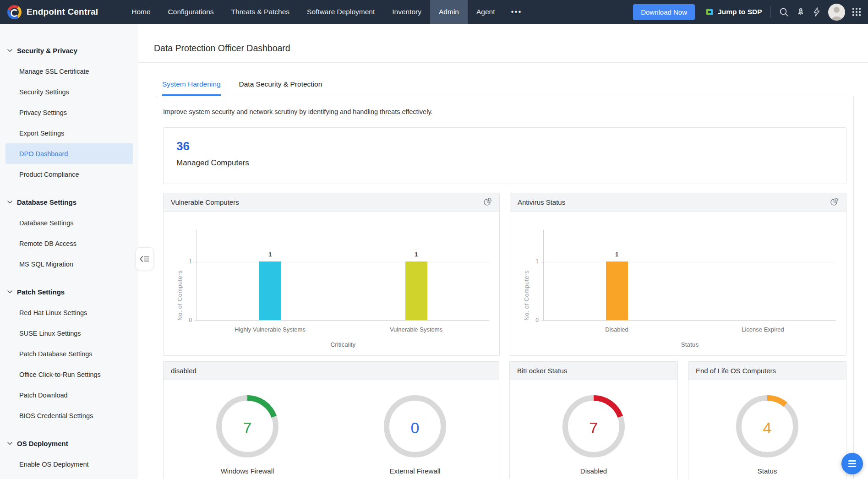 This screenshot has height=479, width=868. Describe the element at coordinates (69, 133) in the screenshot. I see `sidebar-item-export-settings: Export Settings` at that location.